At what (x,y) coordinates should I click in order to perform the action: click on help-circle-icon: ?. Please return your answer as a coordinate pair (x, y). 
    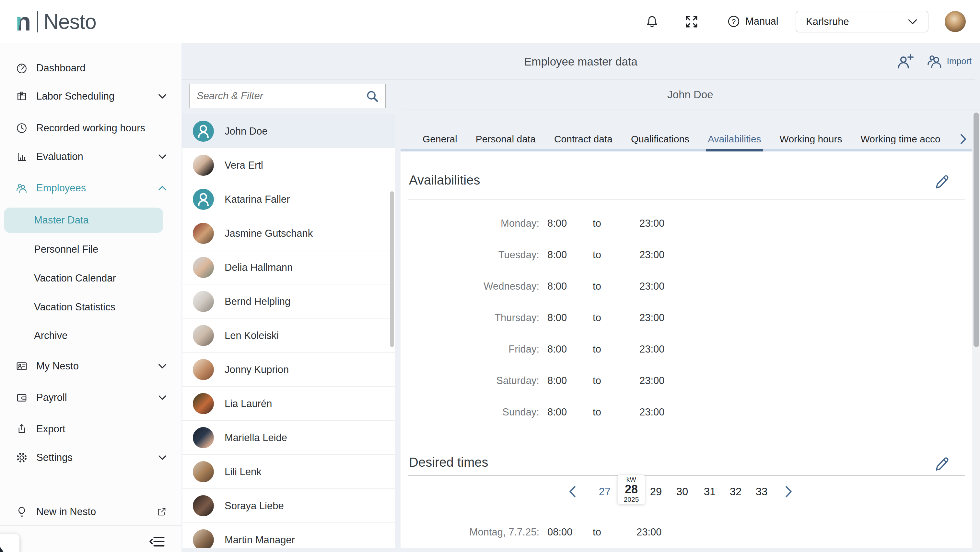
    Looking at the image, I should click on (733, 21).